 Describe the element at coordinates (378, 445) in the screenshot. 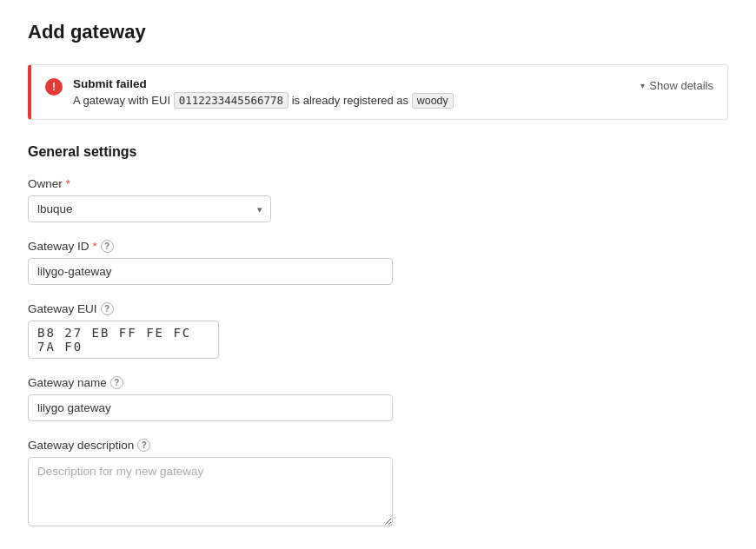

I see `gateway-description-label: Gateway description ?` at that location.